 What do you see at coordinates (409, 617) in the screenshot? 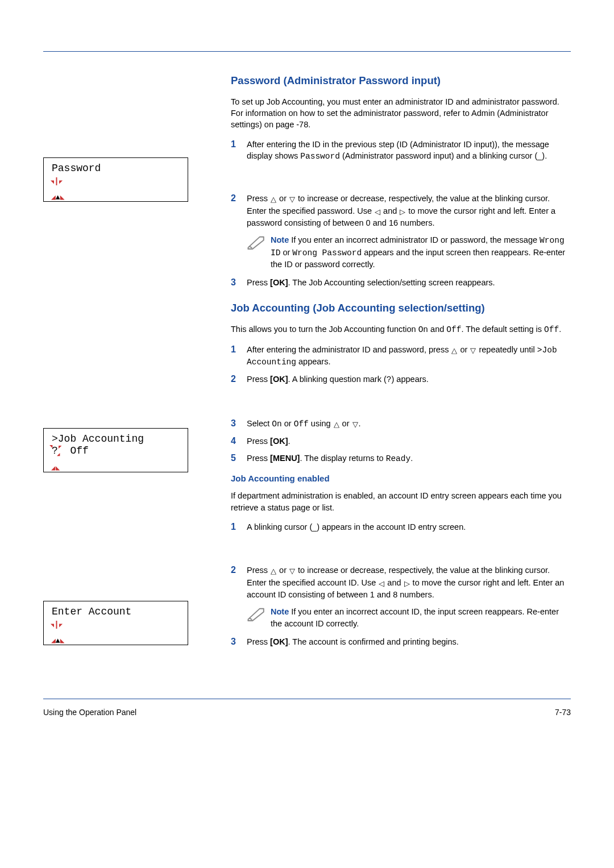
I see `note-block: Note If you enter an incorrect account I…` at bounding box center [409, 617].